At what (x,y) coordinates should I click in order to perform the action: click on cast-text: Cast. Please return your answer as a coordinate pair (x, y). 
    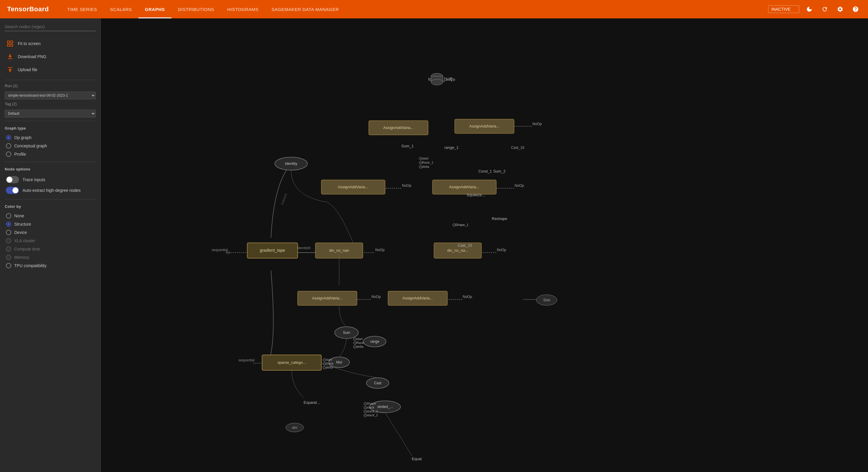
    Looking at the image, I should click on (378, 383).